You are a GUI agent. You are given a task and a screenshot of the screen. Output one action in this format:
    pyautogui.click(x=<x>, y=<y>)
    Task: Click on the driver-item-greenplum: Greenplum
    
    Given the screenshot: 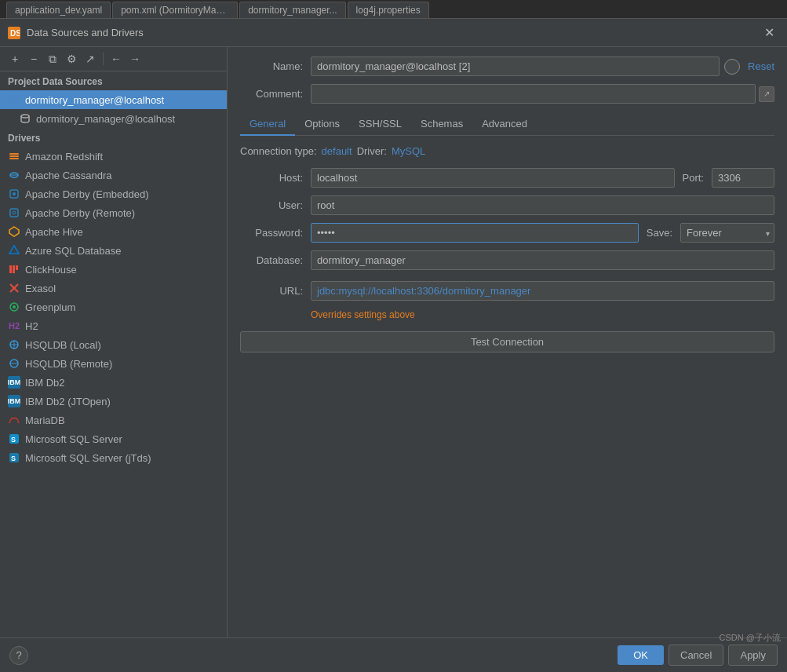 What is the action you would take?
    pyautogui.click(x=113, y=307)
    